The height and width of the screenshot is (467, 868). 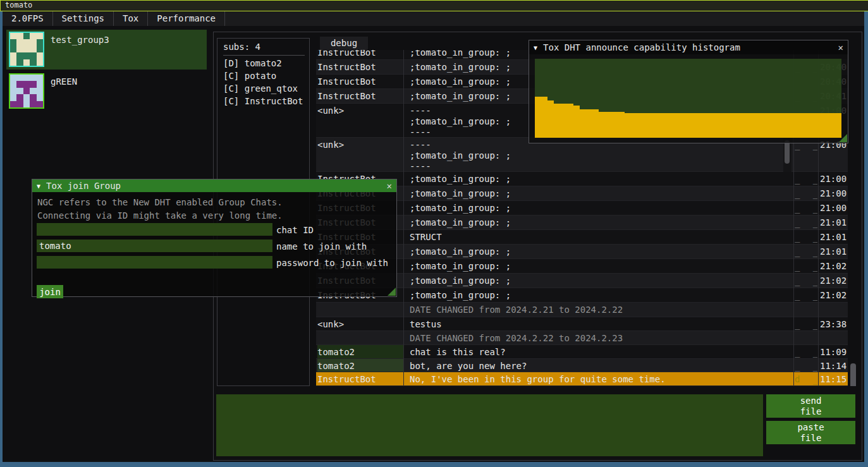 What do you see at coordinates (601, 351) in the screenshot?
I see `message-text: chat is this real?` at bounding box center [601, 351].